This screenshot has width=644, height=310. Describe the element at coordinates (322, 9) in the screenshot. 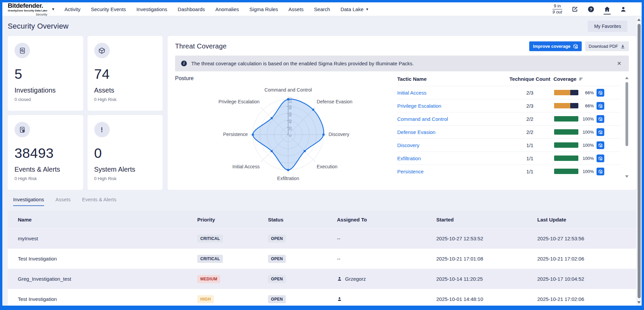

I see `nav-item-search: Search` at that location.